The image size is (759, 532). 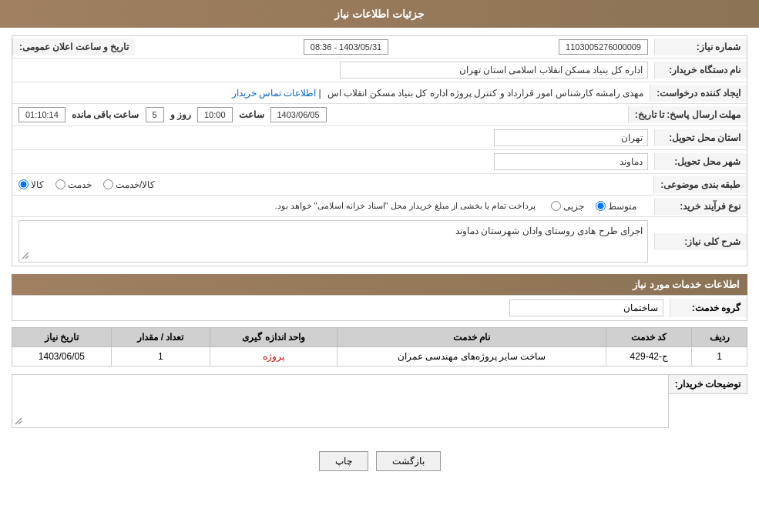 What do you see at coordinates (379, 115) in the screenshot?
I see `deadline-row: مهلت ارسال پاسخ: تا تاریخ: 1403/06/05 سا…` at bounding box center [379, 115].